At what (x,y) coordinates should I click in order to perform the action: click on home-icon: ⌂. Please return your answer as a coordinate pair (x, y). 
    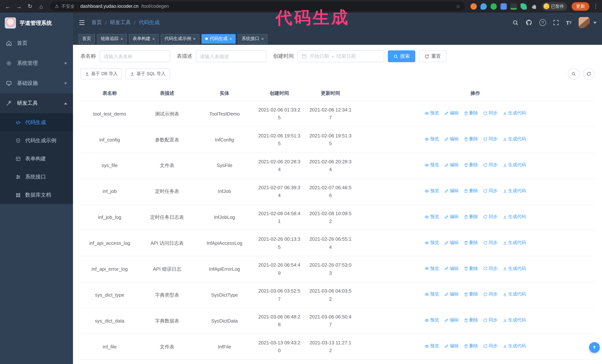
    Looking at the image, I should click on (41, 6).